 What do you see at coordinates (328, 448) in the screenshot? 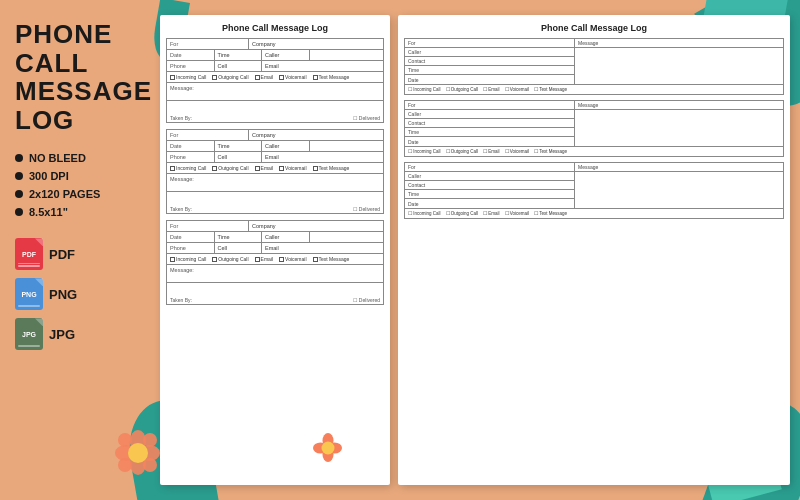
I see `flower-decoration-middle` at bounding box center [328, 448].